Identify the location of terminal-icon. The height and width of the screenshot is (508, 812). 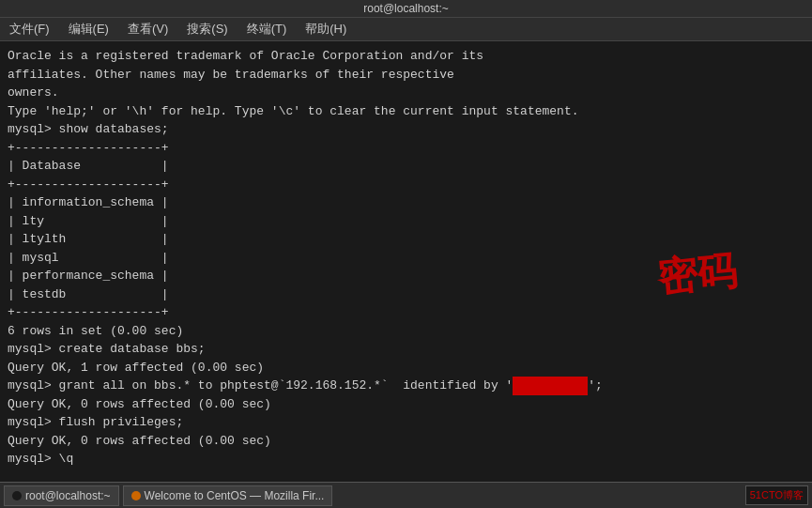
(17, 496).